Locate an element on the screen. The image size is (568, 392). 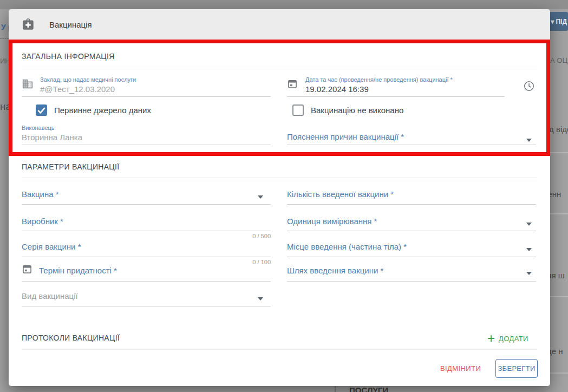
manufacturer-input: Виробник * is located at coordinates (42, 221).